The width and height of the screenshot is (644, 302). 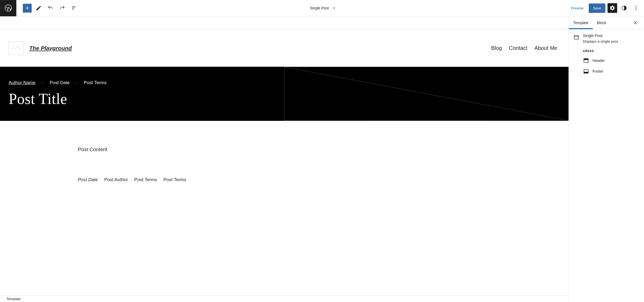 What do you see at coordinates (525, 48) in the screenshot?
I see `site-navigation: Blog Contact About Me` at bounding box center [525, 48].